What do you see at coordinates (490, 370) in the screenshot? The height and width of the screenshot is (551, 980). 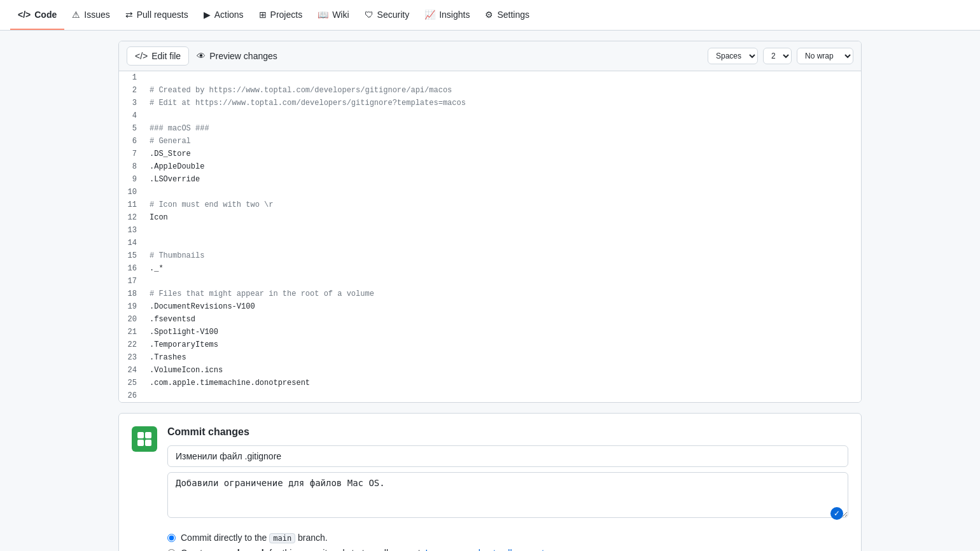 I see `table-row: 24.VolumeIcon.icns` at bounding box center [490, 370].